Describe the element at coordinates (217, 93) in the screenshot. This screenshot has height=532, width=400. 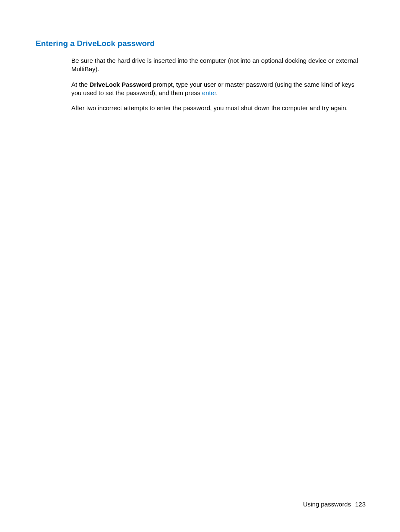
I see `text-span: .` at that location.